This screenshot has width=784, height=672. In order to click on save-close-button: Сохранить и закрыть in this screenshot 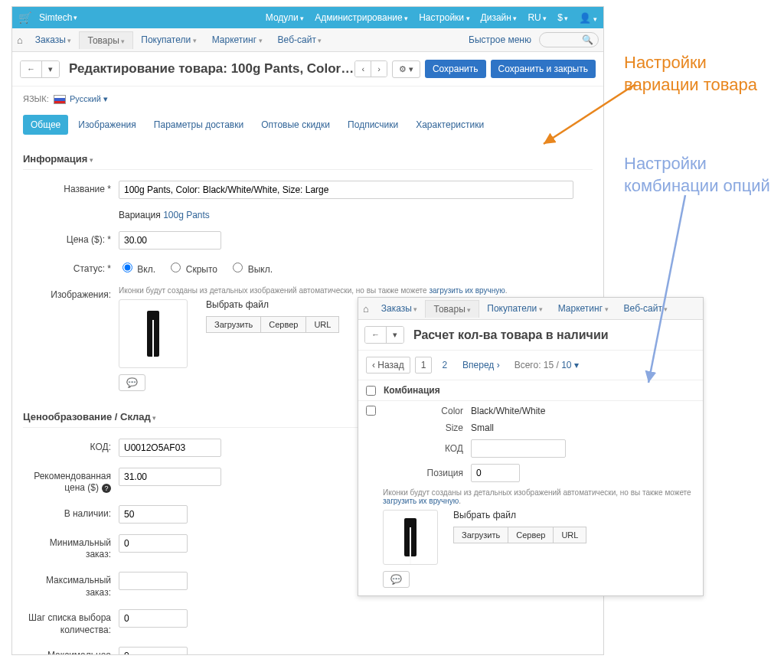, I will do `click(544, 69)`.